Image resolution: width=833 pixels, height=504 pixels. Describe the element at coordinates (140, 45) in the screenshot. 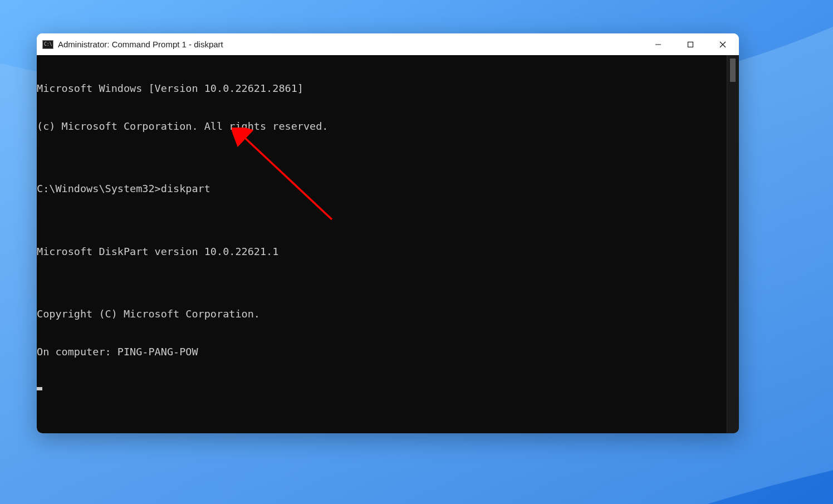

I see `window-title: Administrator: Command Prompt 1 - diskpa…` at that location.